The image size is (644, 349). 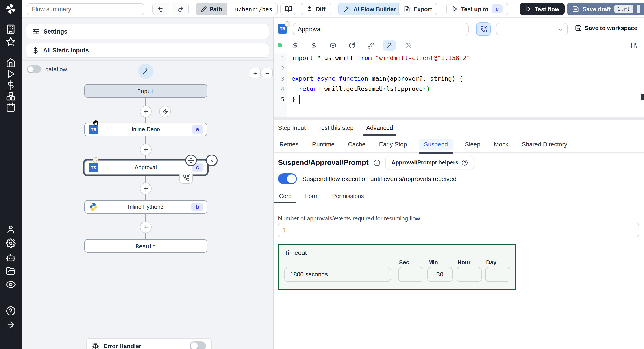 I want to click on tab-test-this-step: Test this step, so click(x=336, y=128).